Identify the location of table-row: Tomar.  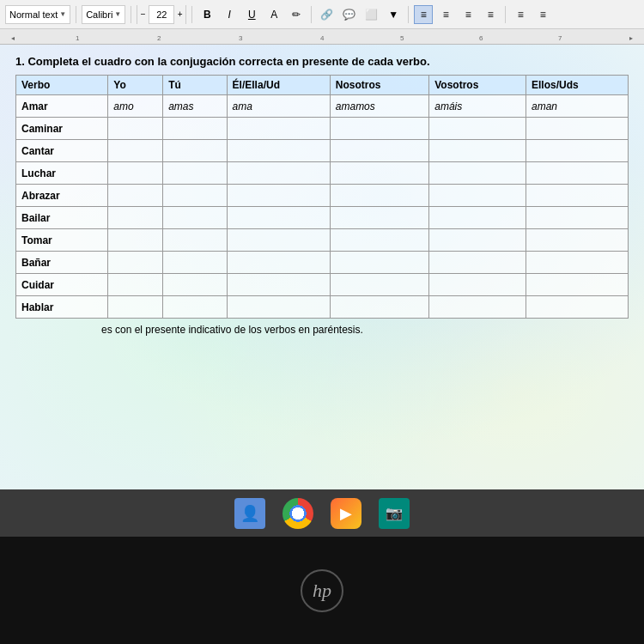
(323, 240).